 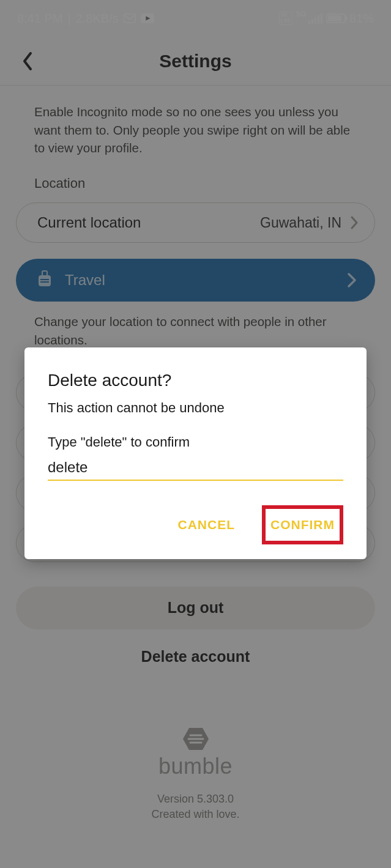 I want to click on confirm-highlight-box: CONFIRM, so click(x=302, y=525).